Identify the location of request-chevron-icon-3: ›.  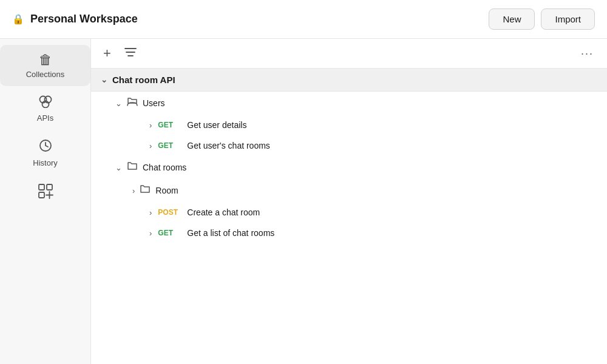
(151, 212).